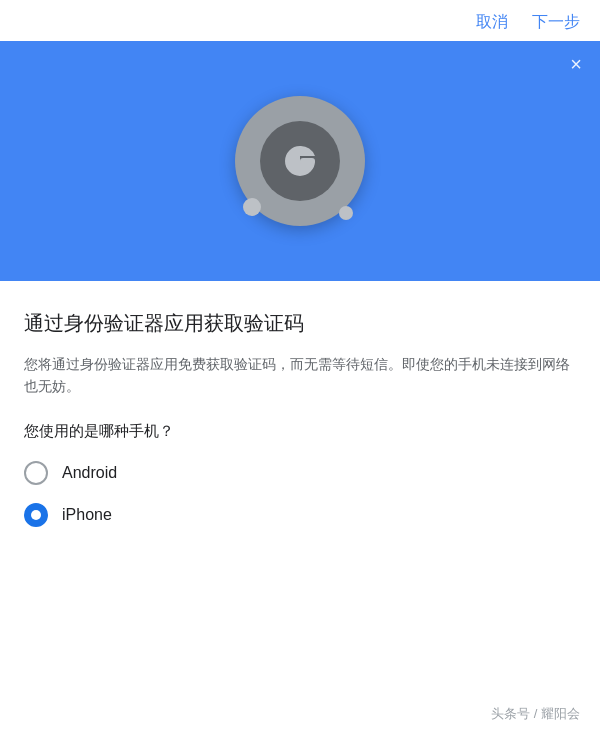  What do you see at coordinates (300, 376) in the screenshot?
I see `content-description: 您将通过身份验证器应用免费获取验证码，而无需等待短信。即使您的手机未连接到网络也…` at bounding box center [300, 376].